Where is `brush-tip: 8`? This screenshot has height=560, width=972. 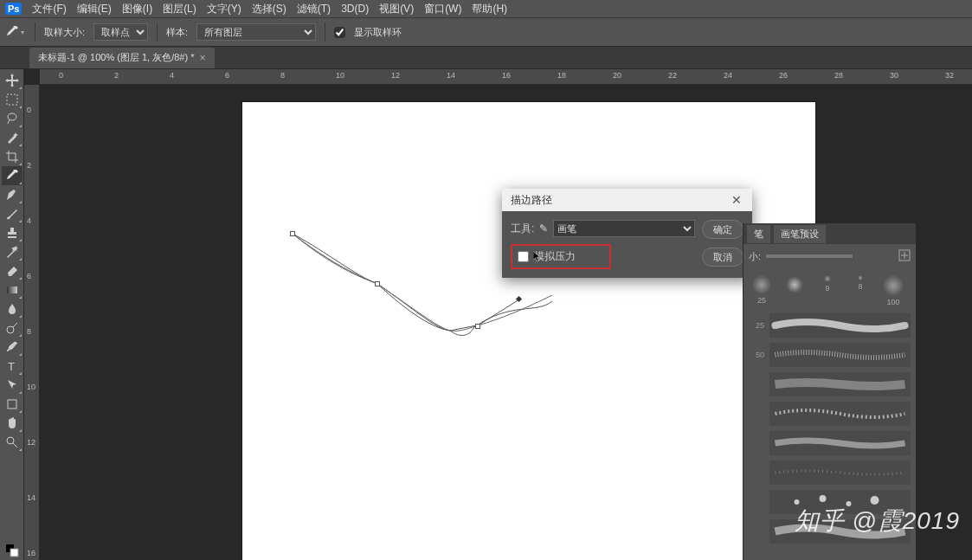 brush-tip: 8 is located at coordinates (860, 291).